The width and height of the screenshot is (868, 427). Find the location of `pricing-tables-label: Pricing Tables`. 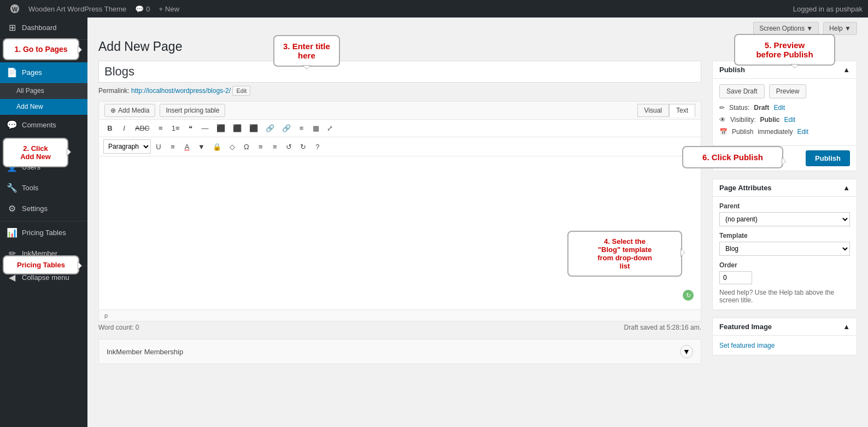

pricing-tables-label: Pricing Tables is located at coordinates (44, 233).